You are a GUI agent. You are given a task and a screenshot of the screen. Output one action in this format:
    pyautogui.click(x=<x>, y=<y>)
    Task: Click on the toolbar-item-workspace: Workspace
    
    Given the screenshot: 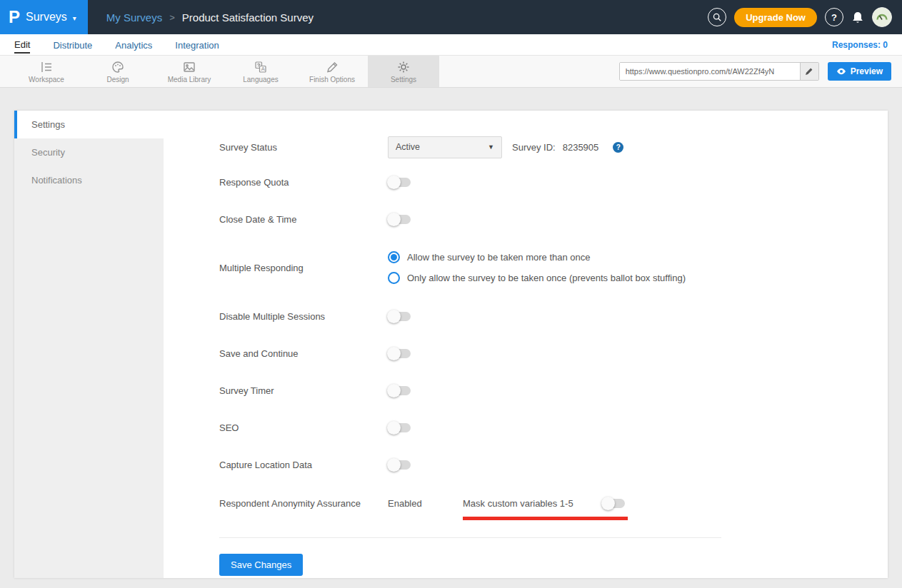 What is the action you would take?
    pyautogui.click(x=46, y=71)
    